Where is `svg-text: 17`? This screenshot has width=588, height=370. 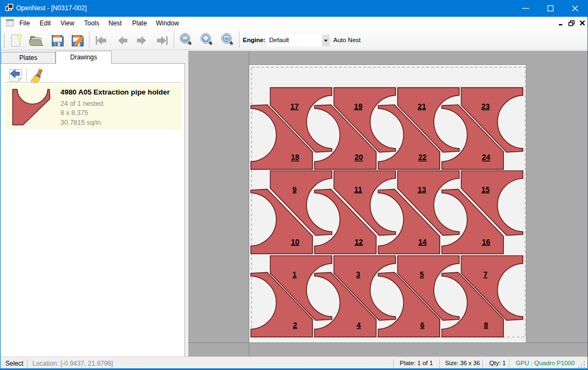
svg-text: 17 is located at coordinates (295, 106).